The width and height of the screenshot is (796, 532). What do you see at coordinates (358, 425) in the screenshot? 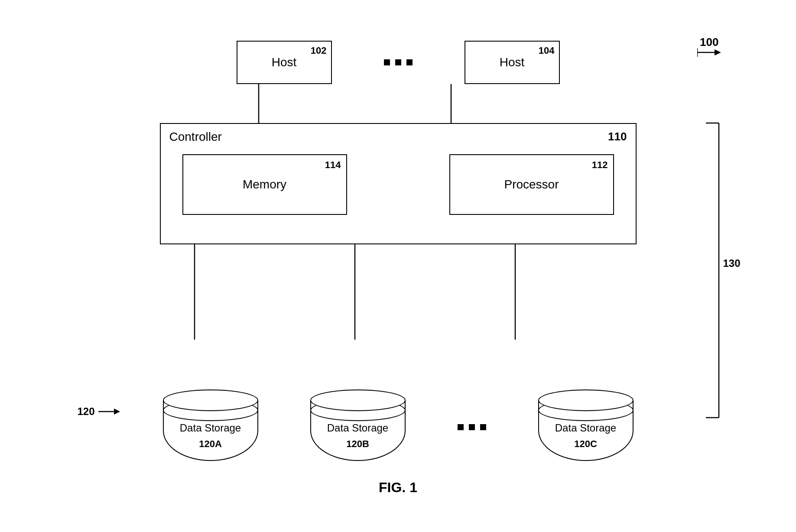
I see `storage-120b: Data Storage 120B` at bounding box center [358, 425].